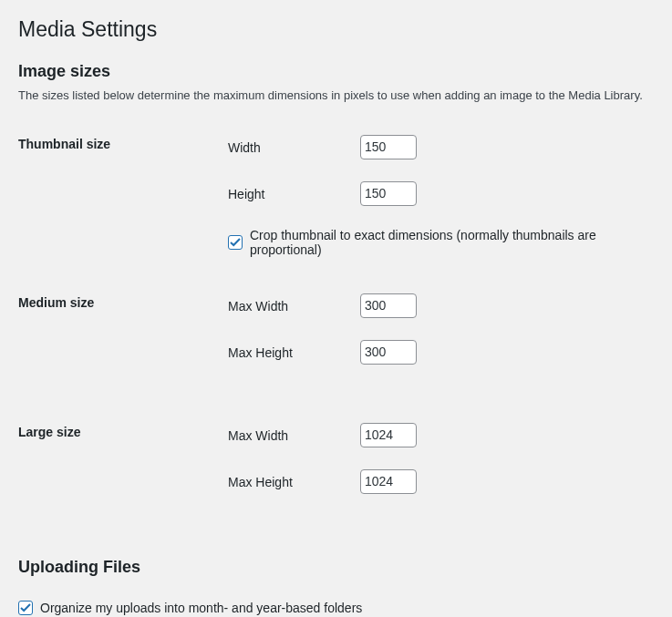 This screenshot has height=617, width=672. What do you see at coordinates (336, 95) in the screenshot?
I see `image-sizes-description: The sizes listed below determine the max…` at bounding box center [336, 95].